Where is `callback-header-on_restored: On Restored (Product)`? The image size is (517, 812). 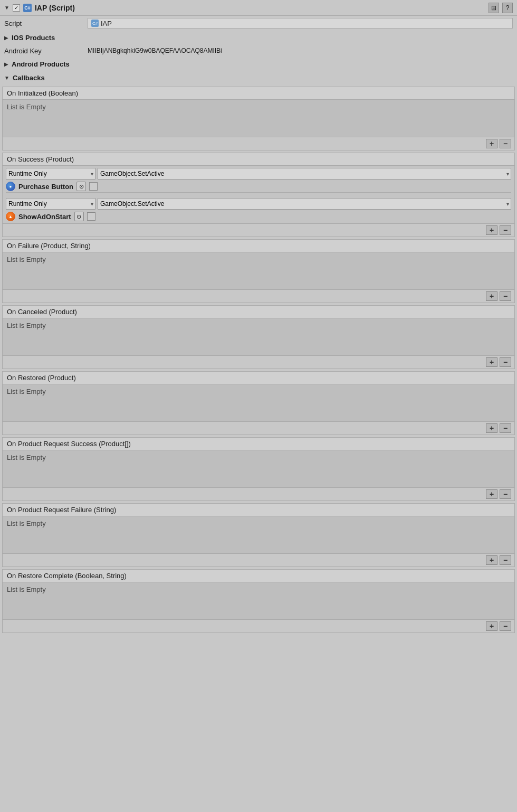 callback-header-on_restored: On Restored (Product) is located at coordinates (258, 378).